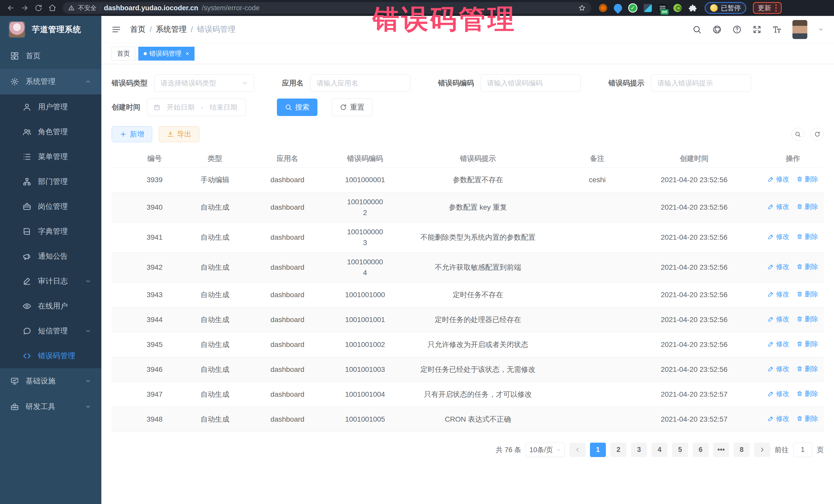 This screenshot has height=504, width=834. I want to click on extension-tampermonkey-icon: on, so click(663, 8).